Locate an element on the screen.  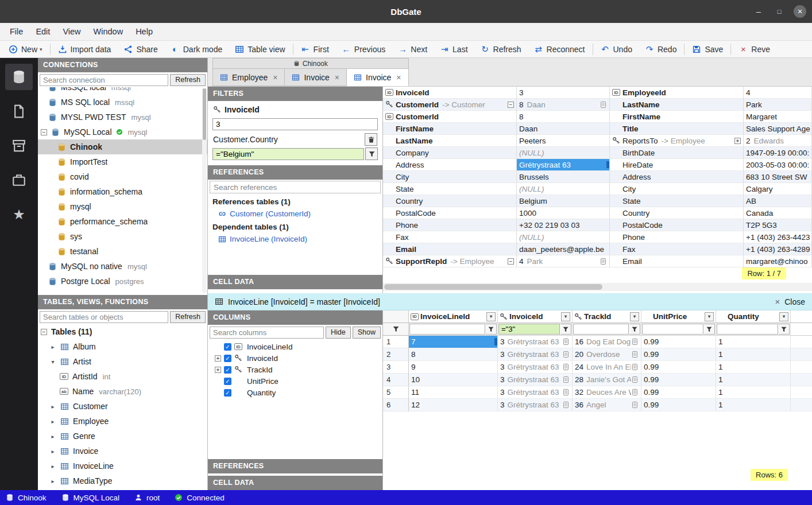
form-value-cell: 1947-09-19 00:00: is located at coordinates (778, 153).